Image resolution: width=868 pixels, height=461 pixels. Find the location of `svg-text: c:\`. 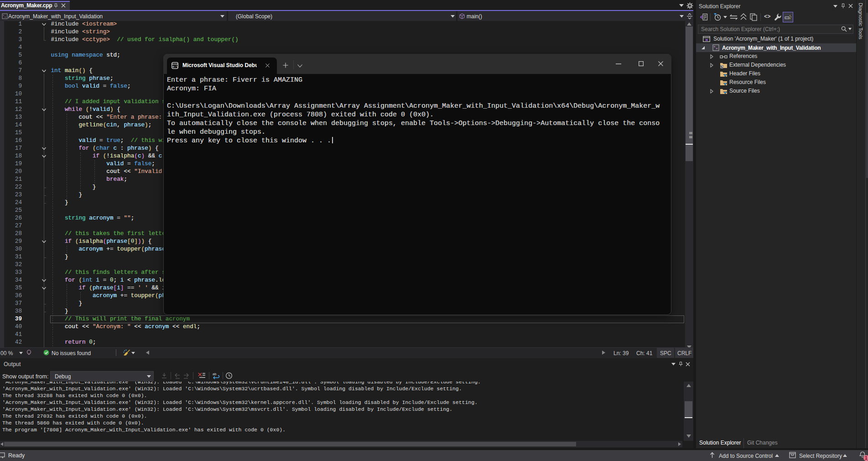

svg-text: c:\ is located at coordinates (175, 67).